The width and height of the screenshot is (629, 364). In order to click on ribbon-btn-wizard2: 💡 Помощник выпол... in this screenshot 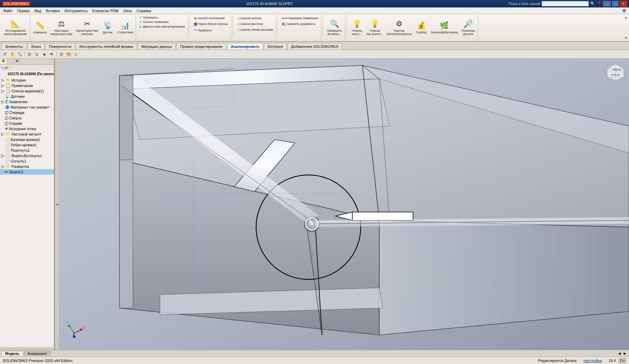, I will do `click(375, 28)`.